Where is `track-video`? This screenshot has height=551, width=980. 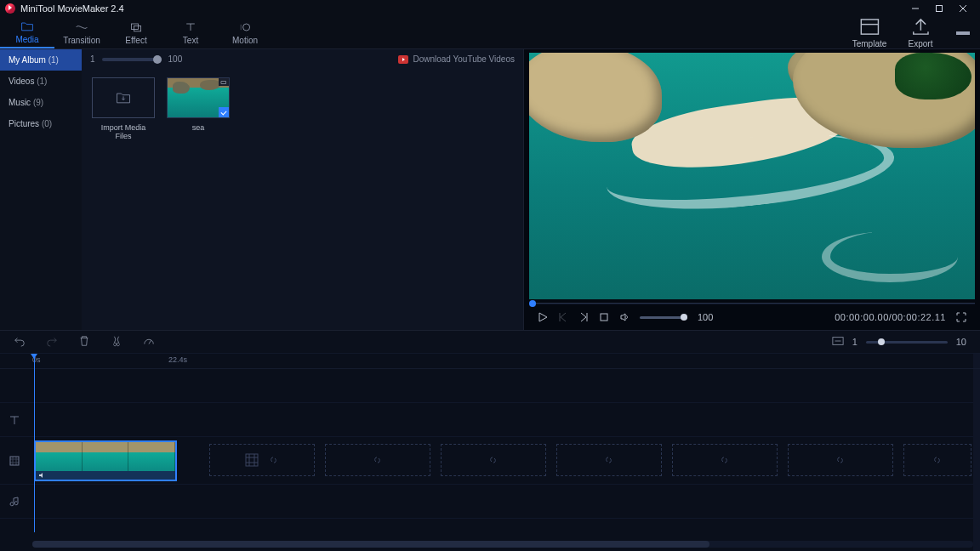
track-video is located at coordinates (490, 461).